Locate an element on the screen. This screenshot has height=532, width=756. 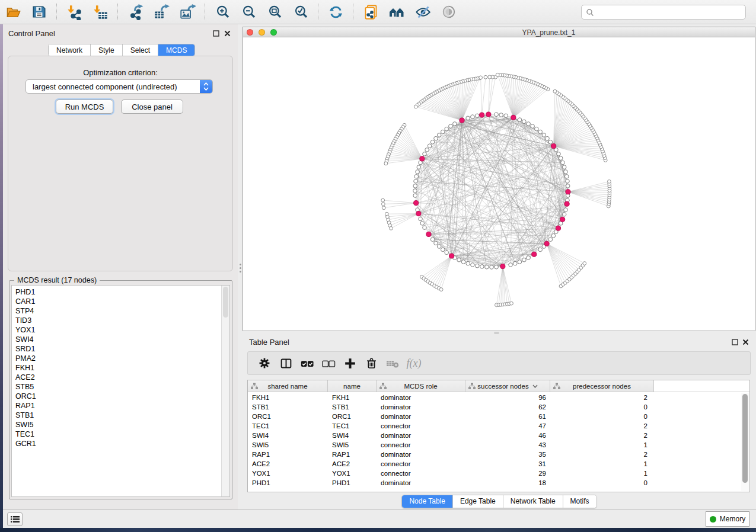
zoom-out-icon is located at coordinates (249, 12).